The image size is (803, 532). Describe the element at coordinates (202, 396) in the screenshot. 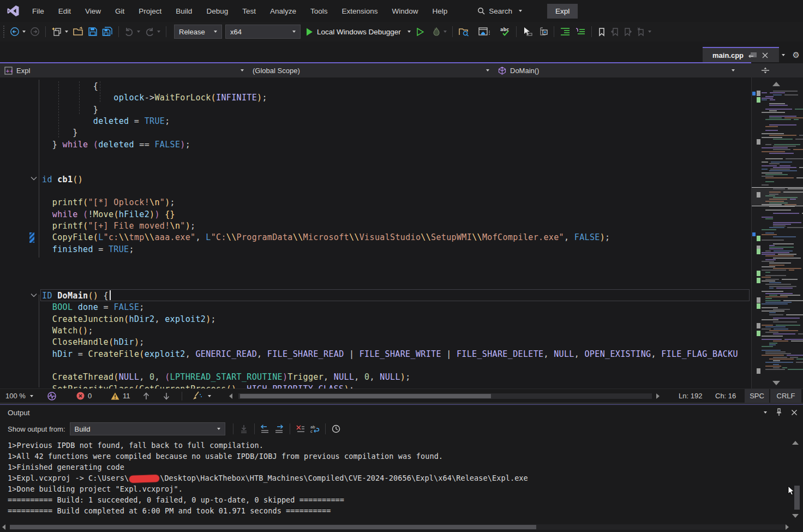

I see `code-cleanup-button` at that location.